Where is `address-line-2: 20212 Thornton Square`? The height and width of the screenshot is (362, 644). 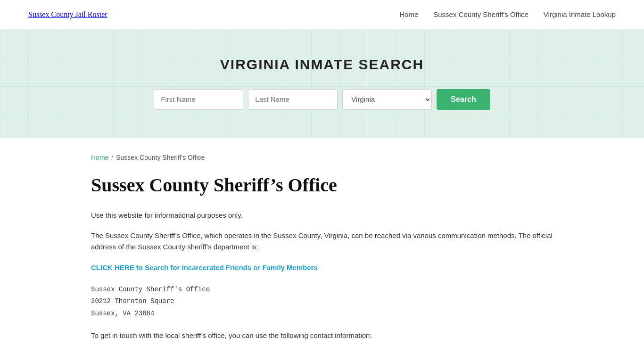
address-line-2: 20212 Thornton Square is located at coordinates (322, 302).